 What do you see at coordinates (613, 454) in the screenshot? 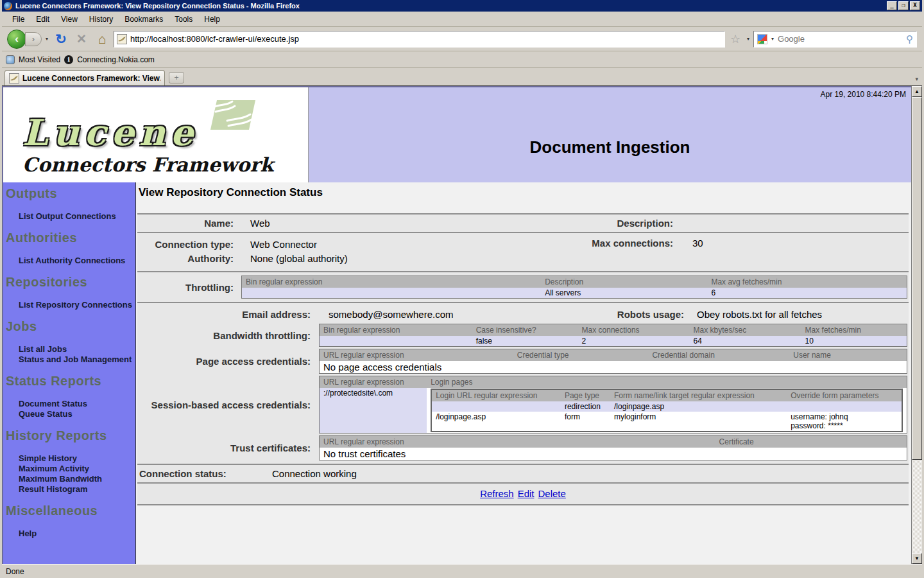
I see `trust-empty-message: No trust certificates` at bounding box center [613, 454].